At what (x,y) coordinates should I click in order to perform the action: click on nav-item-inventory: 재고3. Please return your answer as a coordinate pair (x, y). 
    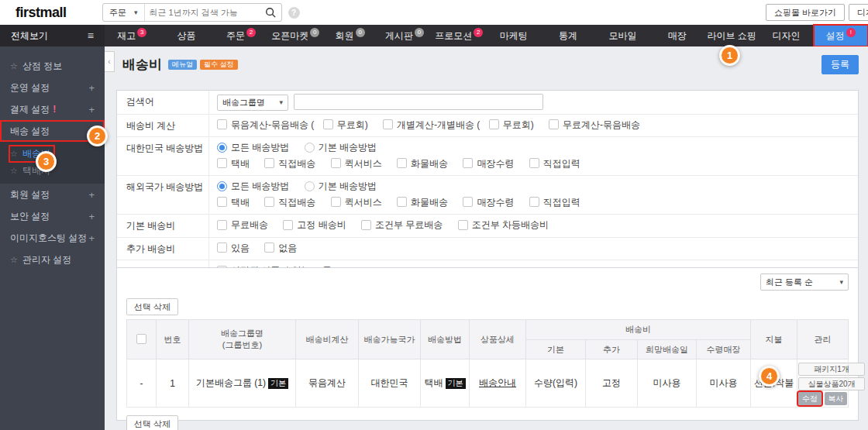
    Looking at the image, I should click on (132, 36).